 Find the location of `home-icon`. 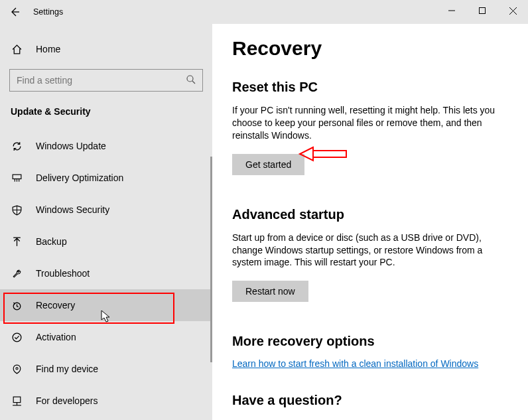

home-icon is located at coordinates (17, 49).